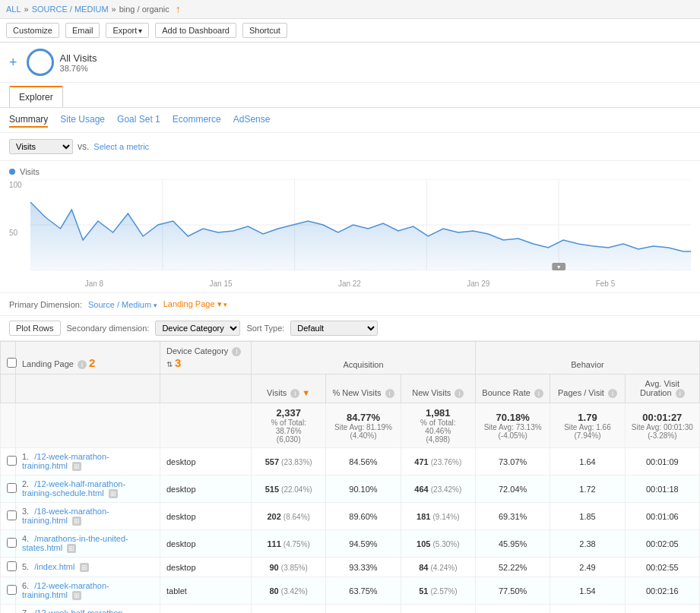 Image resolution: width=700 pixels, height=613 pixels. I want to click on row-landing-page: 4. /marathons-in-the-united-states.html …, so click(88, 544).